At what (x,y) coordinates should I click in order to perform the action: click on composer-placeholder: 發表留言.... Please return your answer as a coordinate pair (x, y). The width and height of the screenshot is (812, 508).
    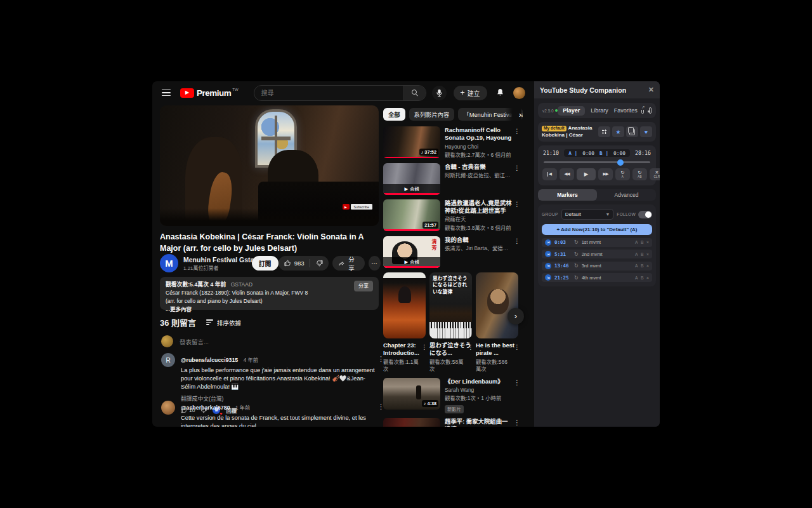
    Looking at the image, I should click on (194, 342).